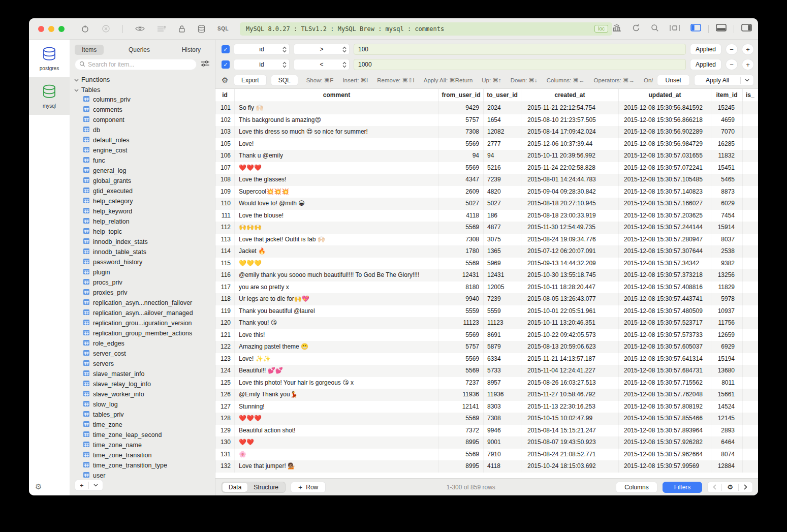  I want to click on cell-item-id: 8873, so click(727, 192).